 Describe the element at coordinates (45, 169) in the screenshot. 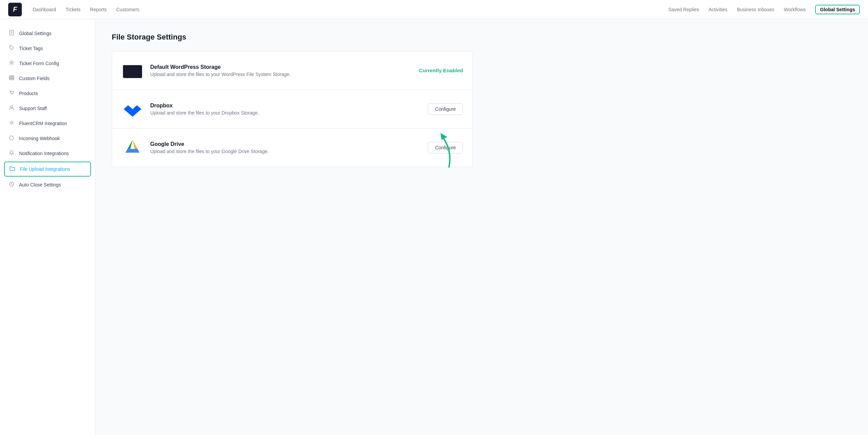

I see `sidebar-label-file-upload-integrations: File Upload Integrations` at that location.